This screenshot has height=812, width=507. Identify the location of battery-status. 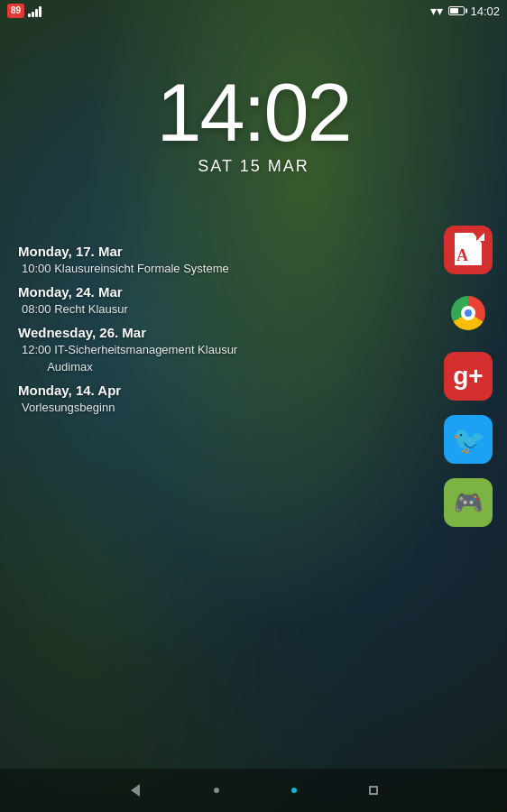
(456, 11).